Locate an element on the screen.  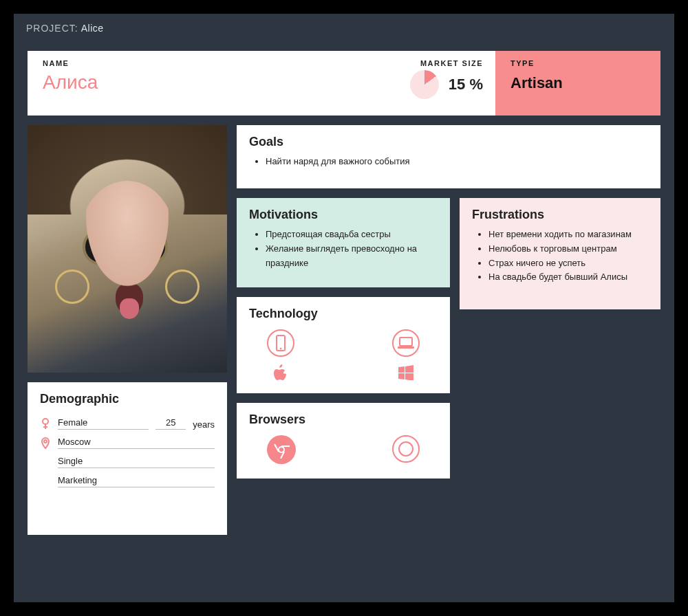
status-value: Single is located at coordinates (136, 461).